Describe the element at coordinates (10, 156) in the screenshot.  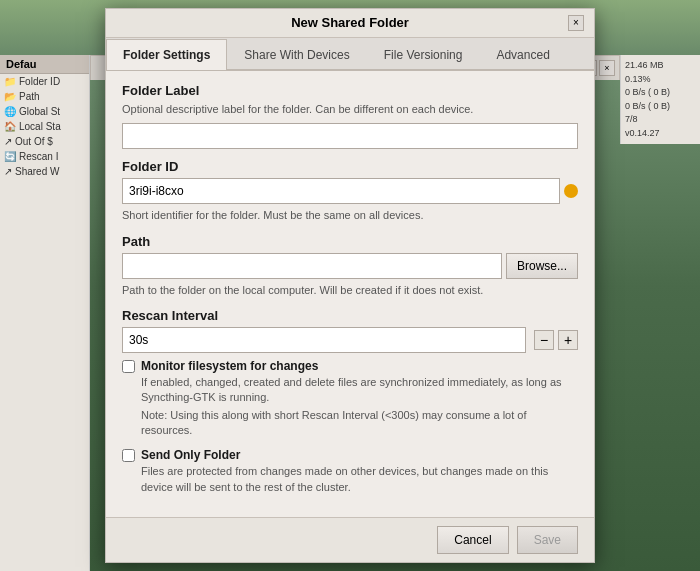
I see `rescan-icon: 🔄` at that location.